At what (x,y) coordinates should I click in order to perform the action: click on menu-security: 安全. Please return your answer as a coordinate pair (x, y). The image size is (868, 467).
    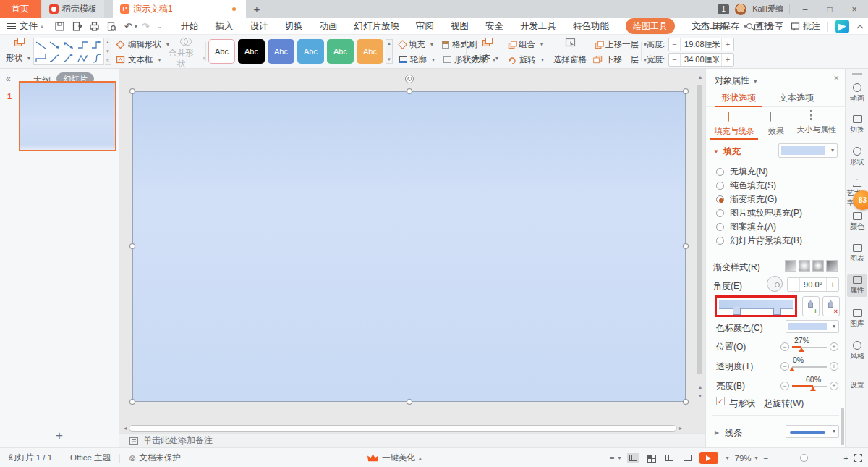
    Looking at the image, I should click on (495, 26).